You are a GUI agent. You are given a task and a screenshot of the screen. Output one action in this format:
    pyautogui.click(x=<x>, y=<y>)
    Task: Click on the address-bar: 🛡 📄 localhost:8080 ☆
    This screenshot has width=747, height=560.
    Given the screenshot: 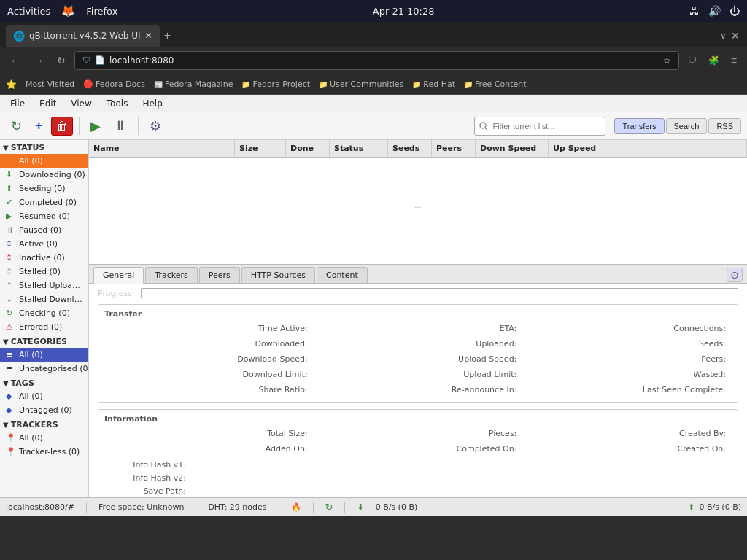 What is the action you would take?
    pyautogui.click(x=376, y=61)
    